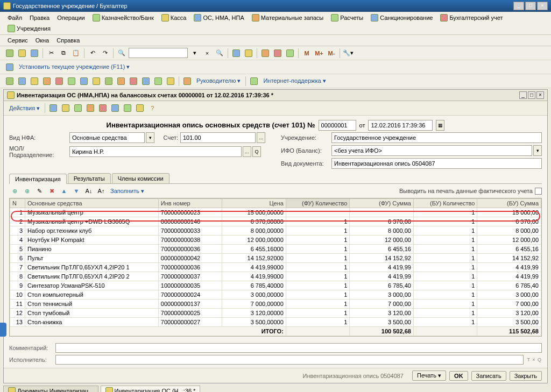  Describe the element at coordinates (294, 81) in the screenshot. I see `support-button: Интернет-поддержка ▾` at that location.